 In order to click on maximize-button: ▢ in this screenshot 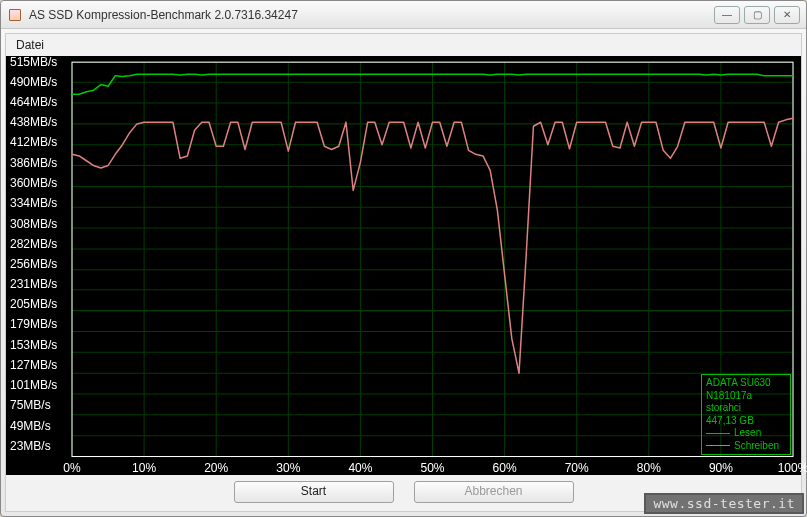, I will do `click(757, 15)`.